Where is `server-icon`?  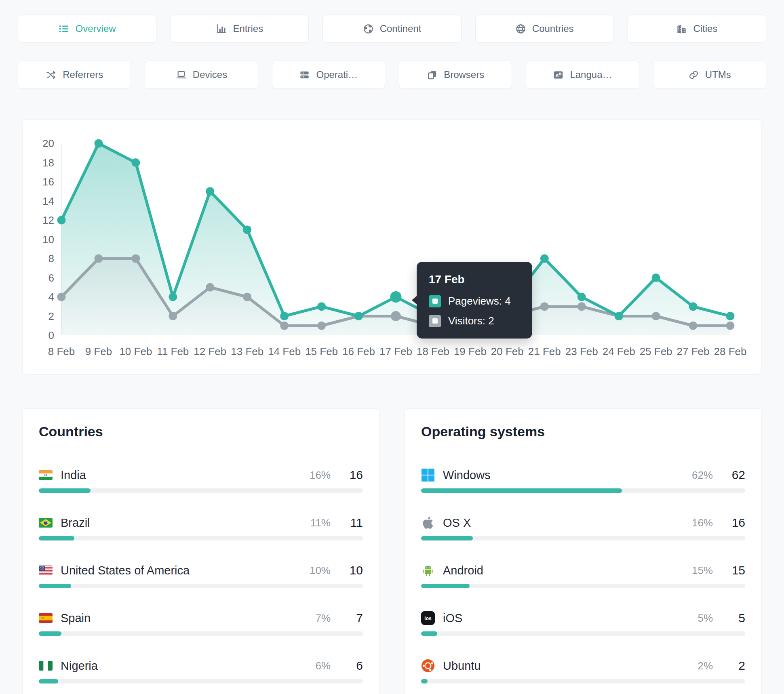
server-icon is located at coordinates (305, 75).